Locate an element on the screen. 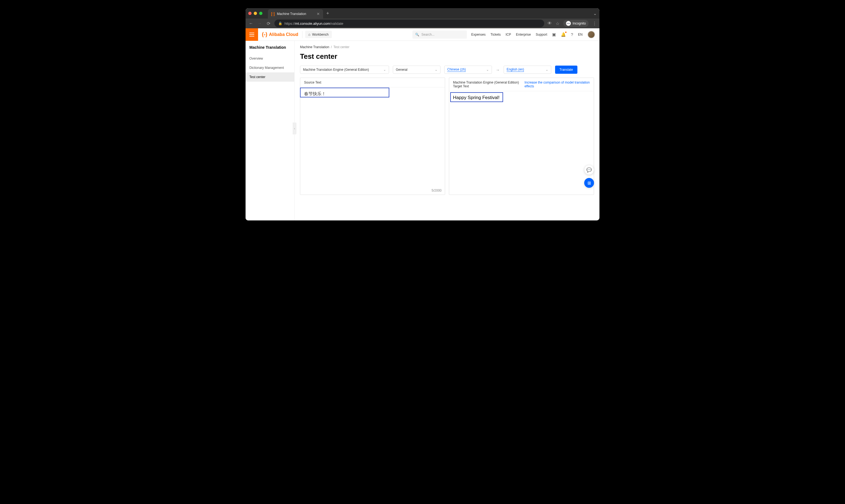 The image size is (845, 504). window-controls is located at coordinates (255, 13).